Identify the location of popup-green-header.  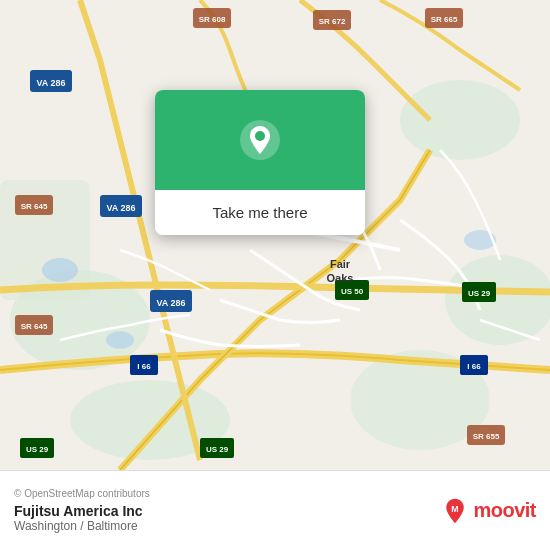
(260, 140).